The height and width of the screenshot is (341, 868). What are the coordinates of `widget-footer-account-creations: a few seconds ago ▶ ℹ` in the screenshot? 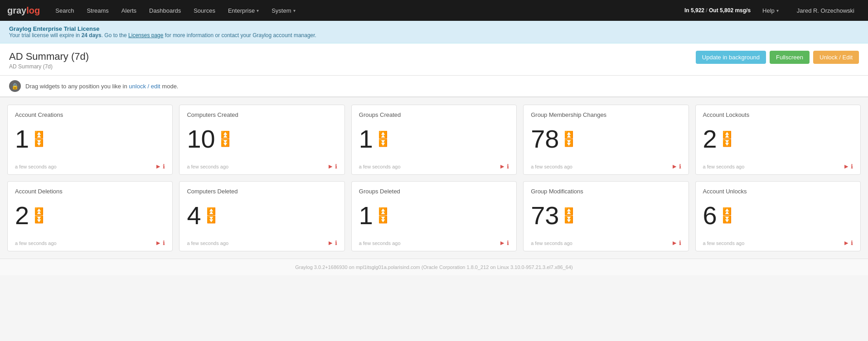 It's located at (90, 167).